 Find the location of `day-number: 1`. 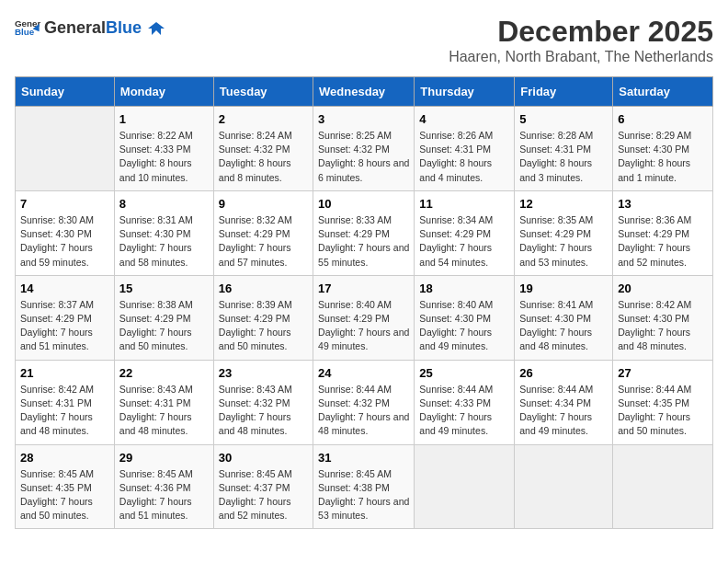

day-number: 1 is located at coordinates (164, 120).